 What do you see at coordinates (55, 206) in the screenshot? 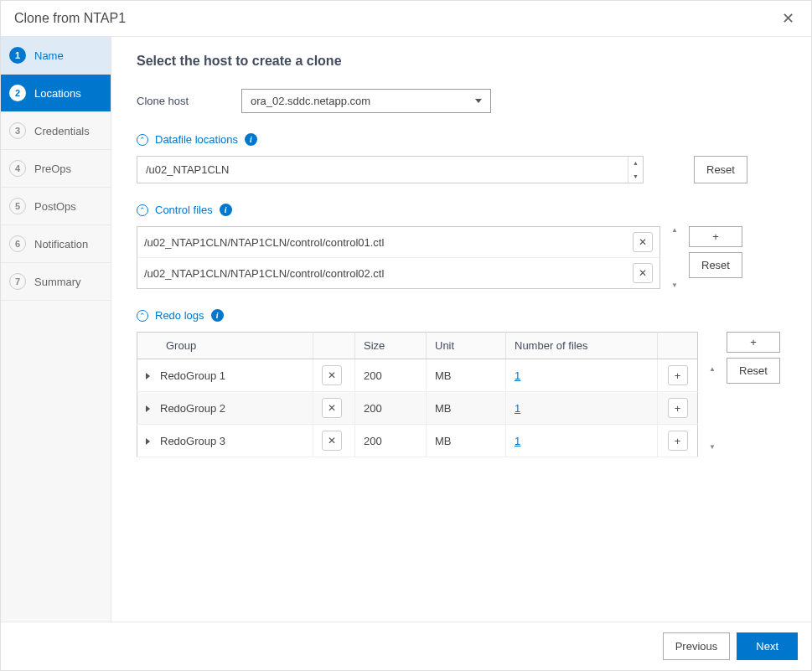
I see `sidebar-item-postops: 5 PostOps` at bounding box center [55, 206].